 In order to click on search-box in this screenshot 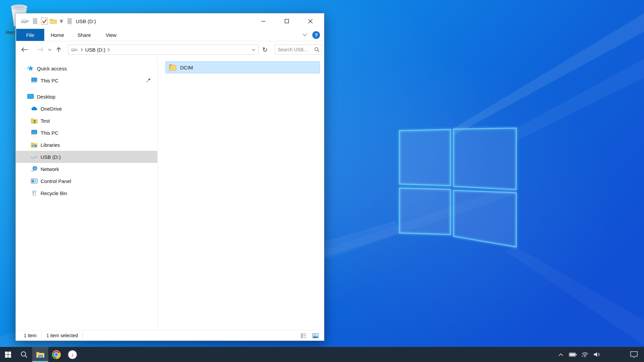, I will do `click(299, 50)`.